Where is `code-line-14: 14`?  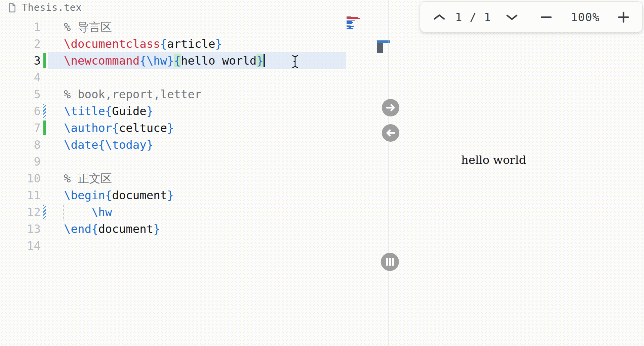 code-line-14: 14 is located at coordinates (194, 246).